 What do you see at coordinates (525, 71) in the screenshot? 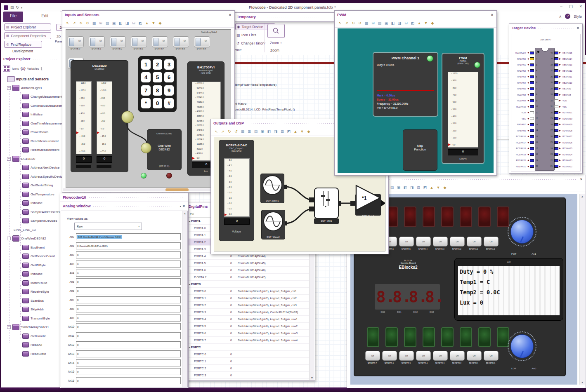
I see `pin-row: RA2/AN2 4` at bounding box center [525, 71].